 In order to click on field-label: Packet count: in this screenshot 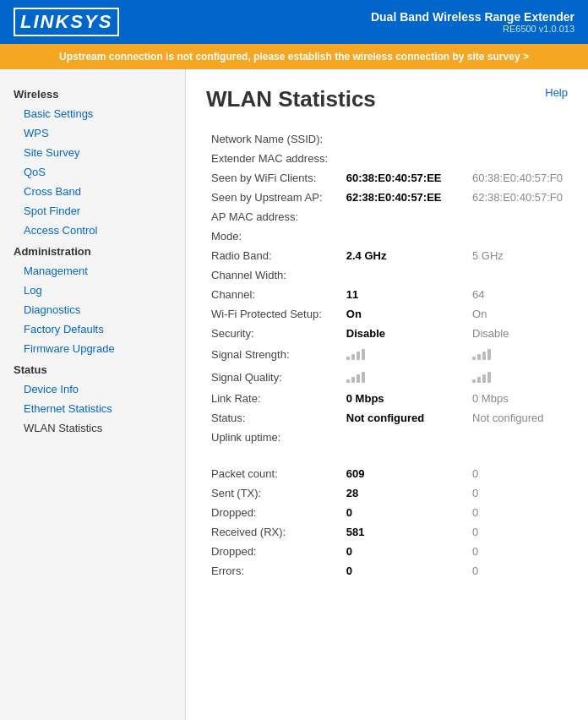, I will do `click(274, 473)`.